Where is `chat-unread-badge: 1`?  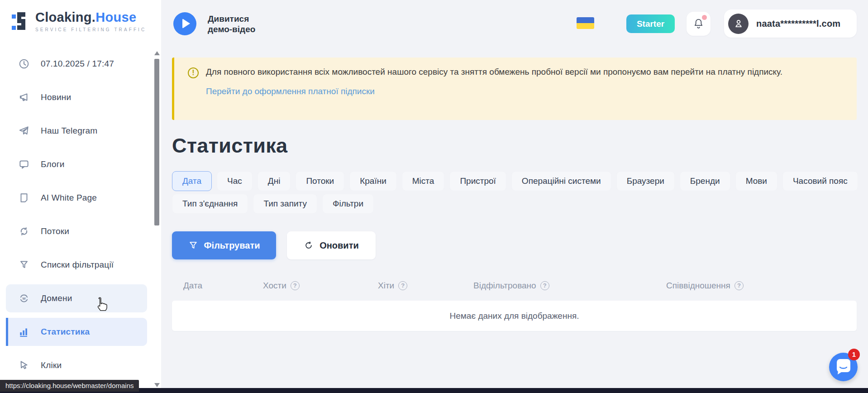 chat-unread-badge: 1 is located at coordinates (854, 355).